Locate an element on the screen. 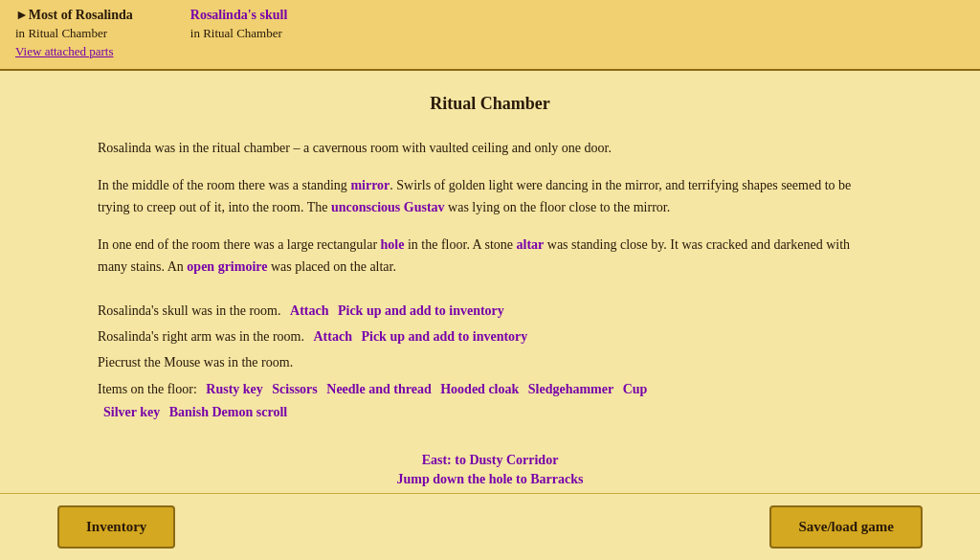 Image resolution: width=980 pixels, height=560 pixels. current-player-location: in Ritual Chamber is located at coordinates (75, 34).